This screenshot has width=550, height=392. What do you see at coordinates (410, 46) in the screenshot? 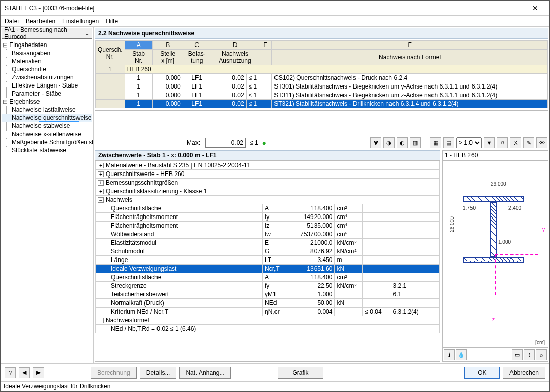
I see `col-f: F` at bounding box center [410, 46].